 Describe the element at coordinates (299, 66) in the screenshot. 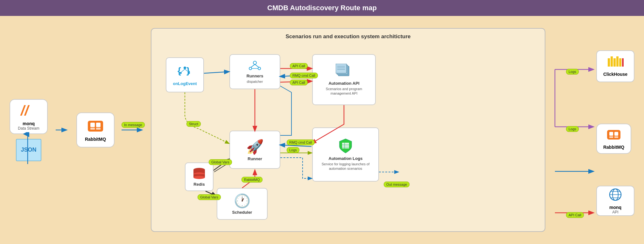

I see `api-call-1-label: API Call` at that location.